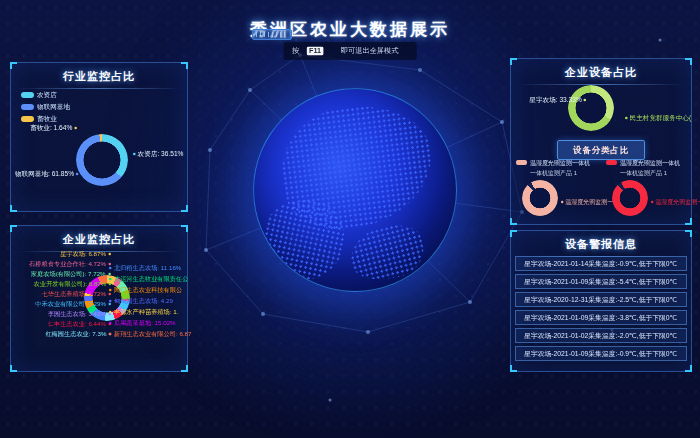 Image resolution: width=700 pixels, height=438 pixels. I want to click on legend-label: 物联网基地, so click(54, 106).